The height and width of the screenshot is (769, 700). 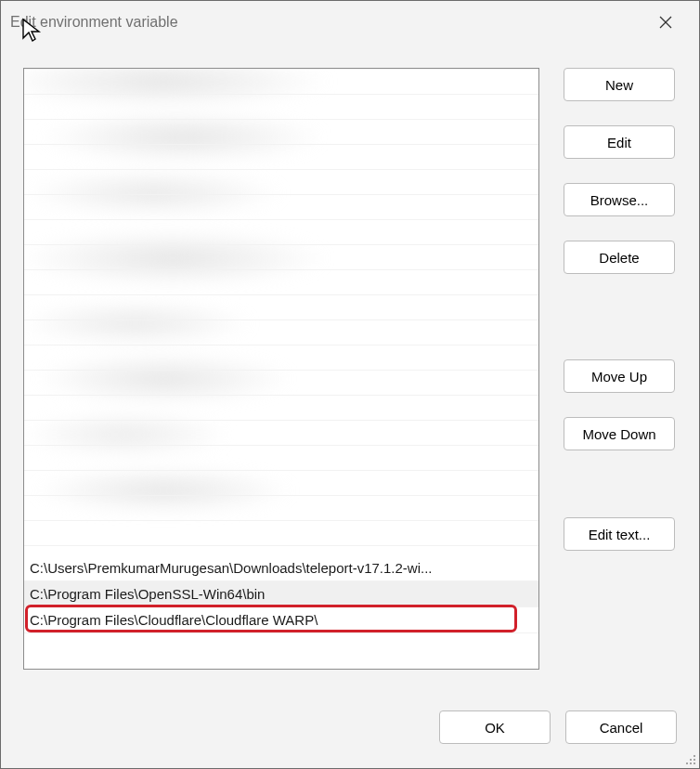 I want to click on cancel-button: Cancel, so click(x=621, y=727).